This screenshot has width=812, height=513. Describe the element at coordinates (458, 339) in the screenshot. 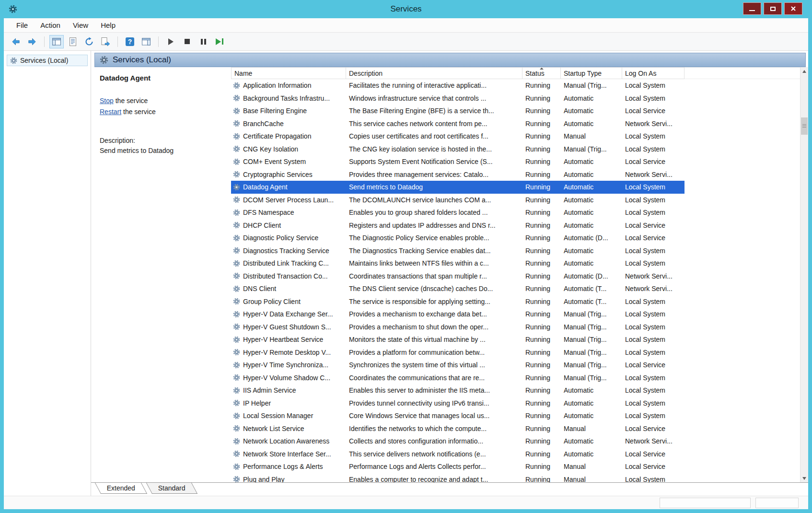

I see `table-row: Hyper-V Heartbeat Service Monitors the s…` at that location.